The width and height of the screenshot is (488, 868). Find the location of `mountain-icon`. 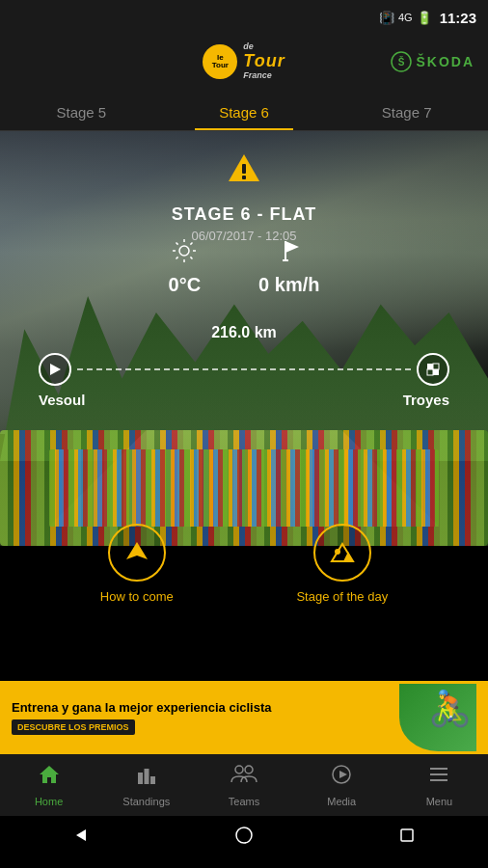

mountain-icon is located at coordinates (342, 553).